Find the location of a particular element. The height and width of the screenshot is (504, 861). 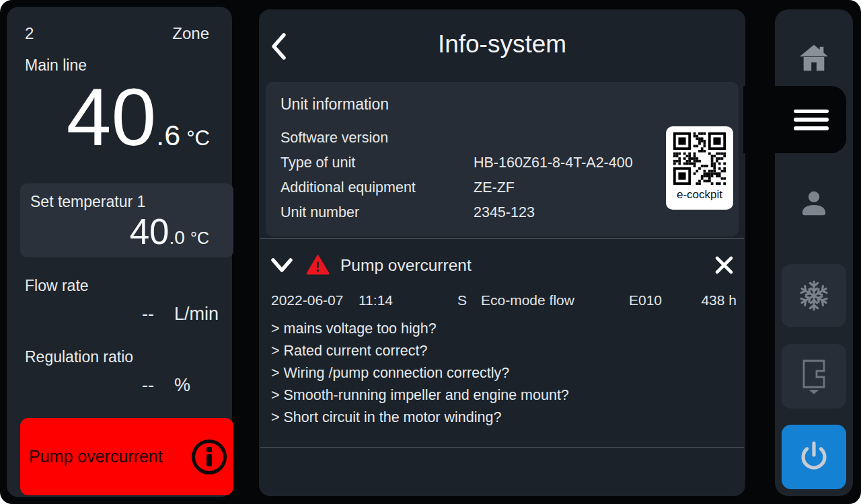

close-icon is located at coordinates (724, 265).